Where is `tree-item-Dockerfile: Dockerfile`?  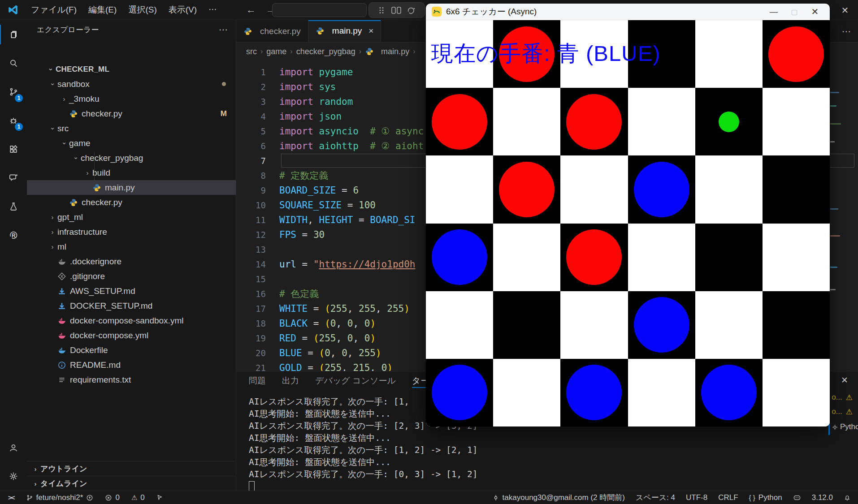 tree-item-Dockerfile: Dockerfile is located at coordinates (131, 350).